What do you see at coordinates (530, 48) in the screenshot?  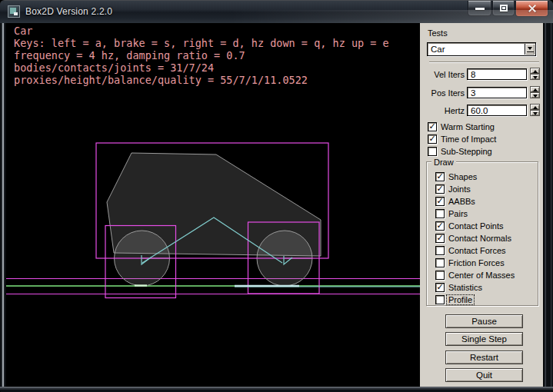 I see `chevron-down-icon` at bounding box center [530, 48].